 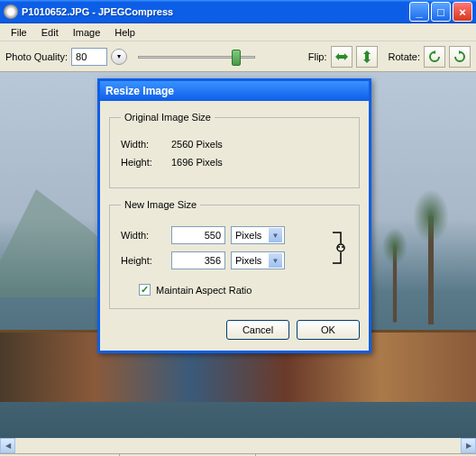 I want to click on orig-width-label: Width:, so click(x=143, y=144).